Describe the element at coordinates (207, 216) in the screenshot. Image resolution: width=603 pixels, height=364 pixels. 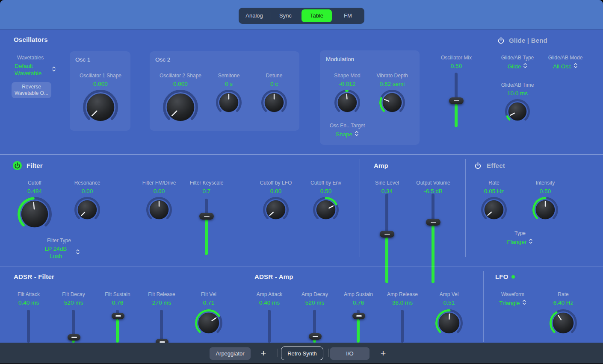
I see `filter-keyscale-slider-handle` at that location.